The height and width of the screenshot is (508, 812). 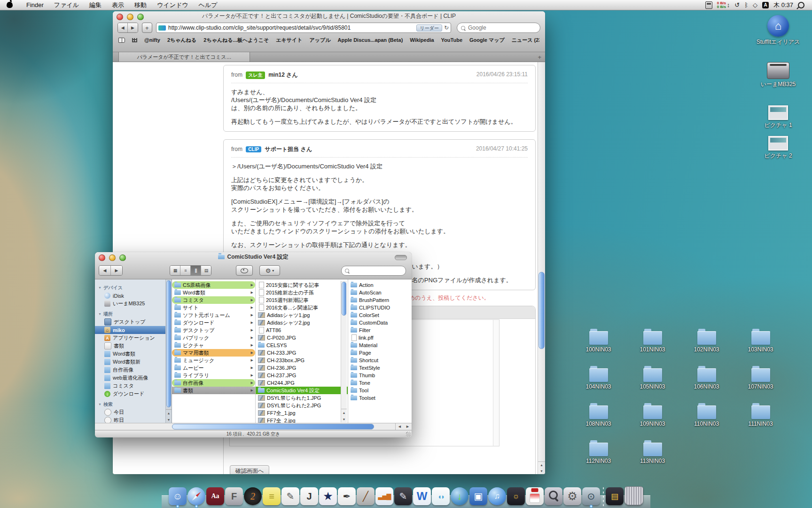 I want to click on finder-item: Filter, so click(x=380, y=330).